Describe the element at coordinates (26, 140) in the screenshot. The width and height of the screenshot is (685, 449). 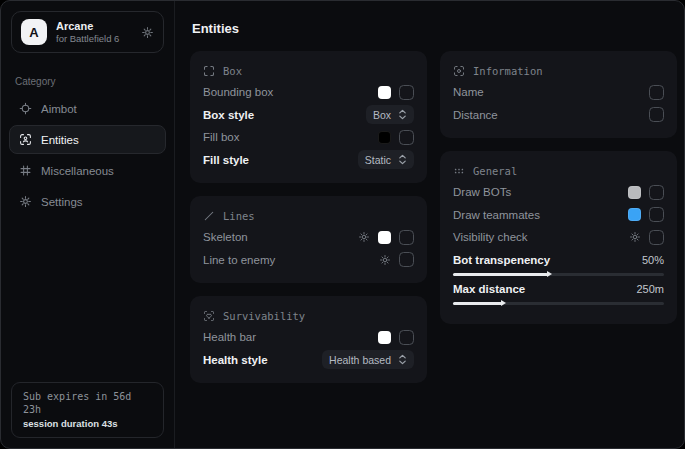
I see `entity-scan-icon` at that location.